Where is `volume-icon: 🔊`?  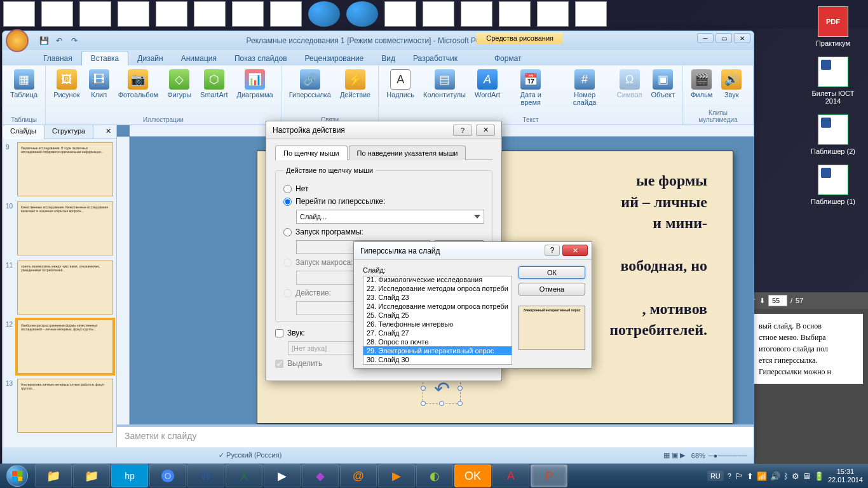 volume-icon: 🔊 is located at coordinates (775, 477).